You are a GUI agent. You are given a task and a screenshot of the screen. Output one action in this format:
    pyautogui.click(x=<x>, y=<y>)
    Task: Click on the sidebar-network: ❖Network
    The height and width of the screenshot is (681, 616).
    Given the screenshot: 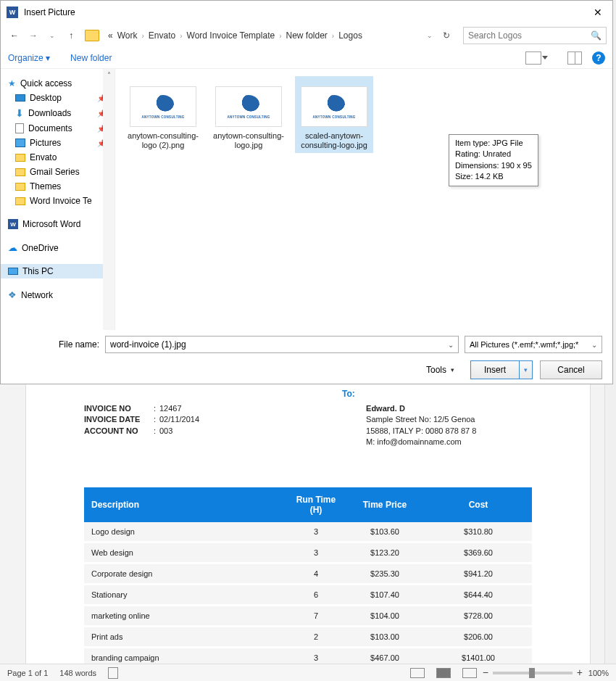 What is the action you would take?
    pyautogui.click(x=58, y=294)
    